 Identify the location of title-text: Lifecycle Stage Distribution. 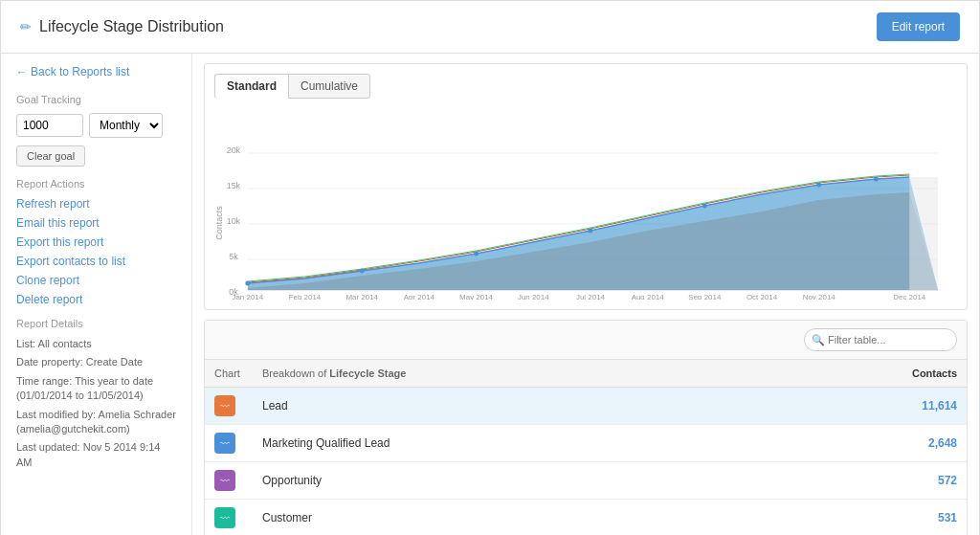
(132, 27).